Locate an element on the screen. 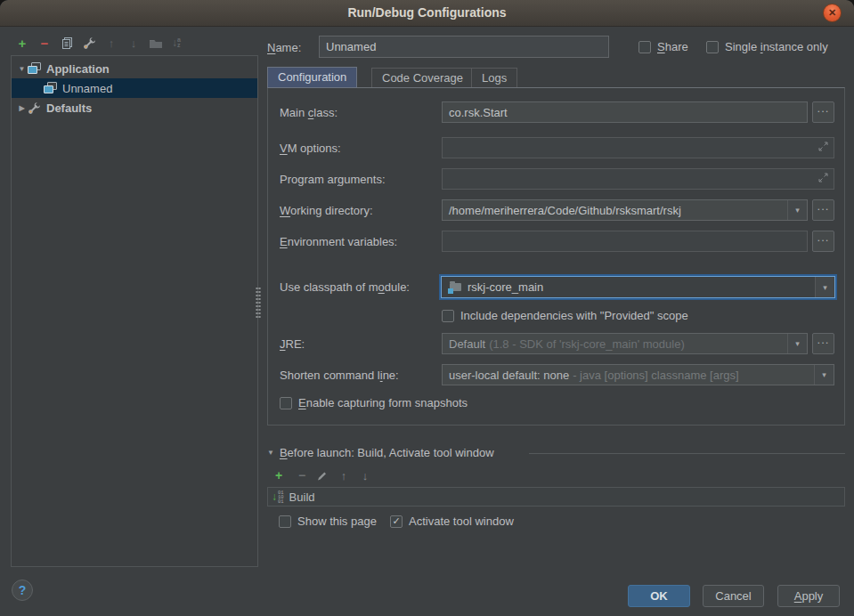  working-directory-label: Working directory: is located at coordinates (326, 210).